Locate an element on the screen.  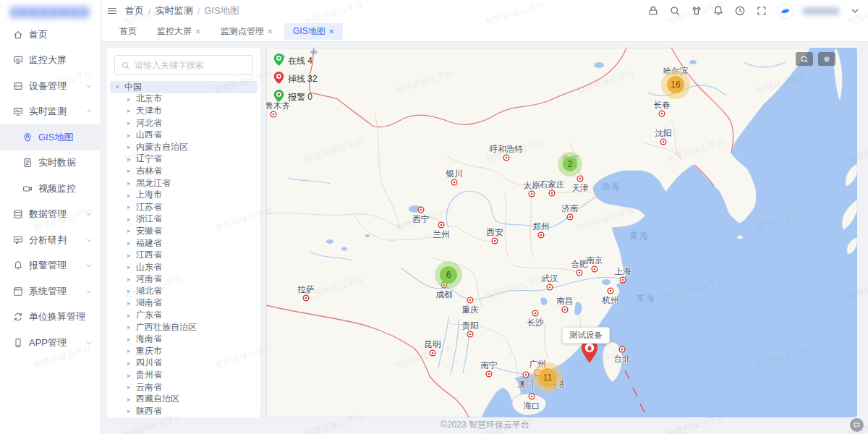
tab-0: 首页 is located at coordinates (128, 32).